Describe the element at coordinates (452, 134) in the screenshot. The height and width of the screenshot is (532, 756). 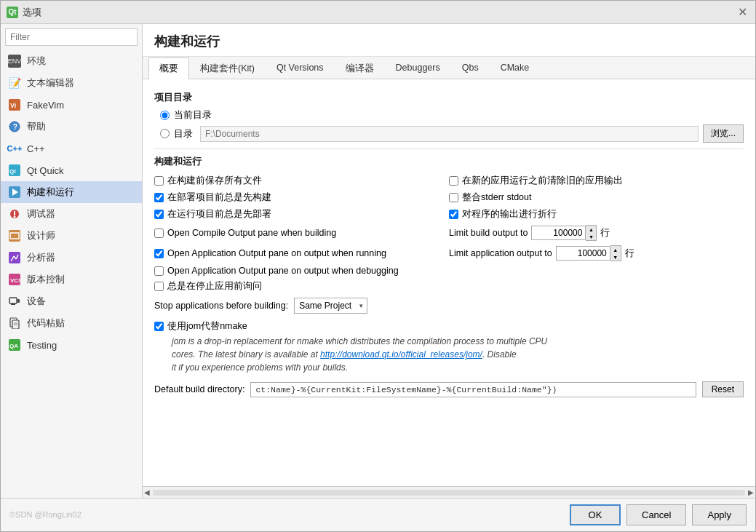
I see `radio-custom-dir-row: 目录 浏览...` at that location.